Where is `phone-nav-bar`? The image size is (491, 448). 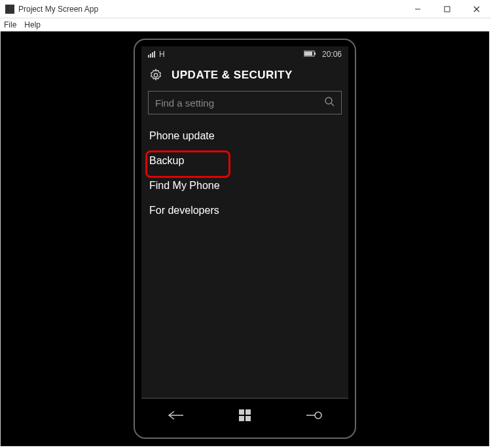
phone-nav-bar is located at coordinates (245, 415).